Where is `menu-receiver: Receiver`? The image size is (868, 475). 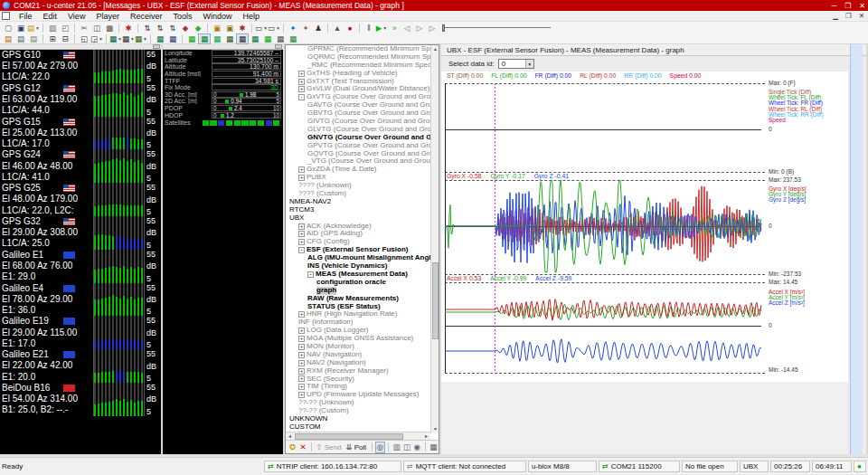 menu-receiver: Receiver is located at coordinates (146, 16).